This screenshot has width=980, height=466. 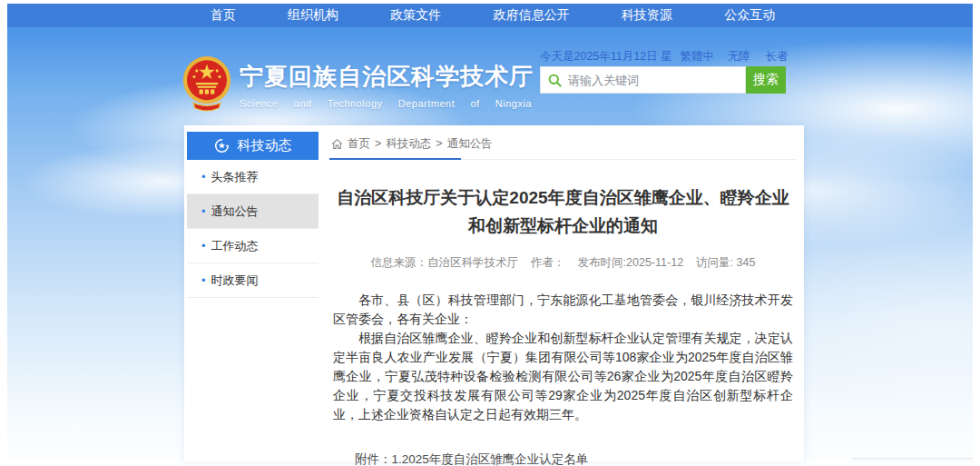 What do you see at coordinates (223, 15) in the screenshot?
I see `nav-item-home: 首页` at bounding box center [223, 15].